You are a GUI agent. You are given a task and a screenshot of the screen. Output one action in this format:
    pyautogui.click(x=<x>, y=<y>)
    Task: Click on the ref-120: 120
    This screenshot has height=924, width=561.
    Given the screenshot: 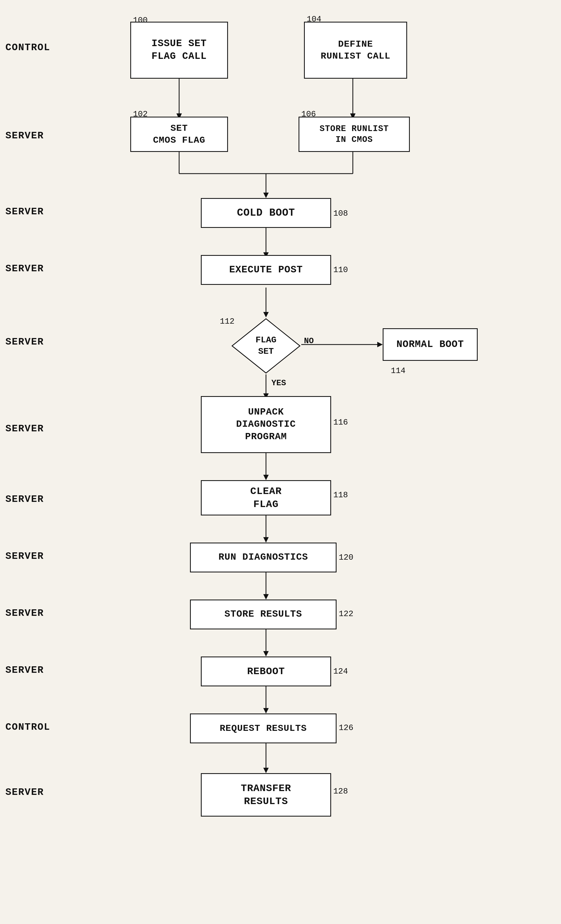 What is the action you would take?
    pyautogui.click(x=346, y=557)
    